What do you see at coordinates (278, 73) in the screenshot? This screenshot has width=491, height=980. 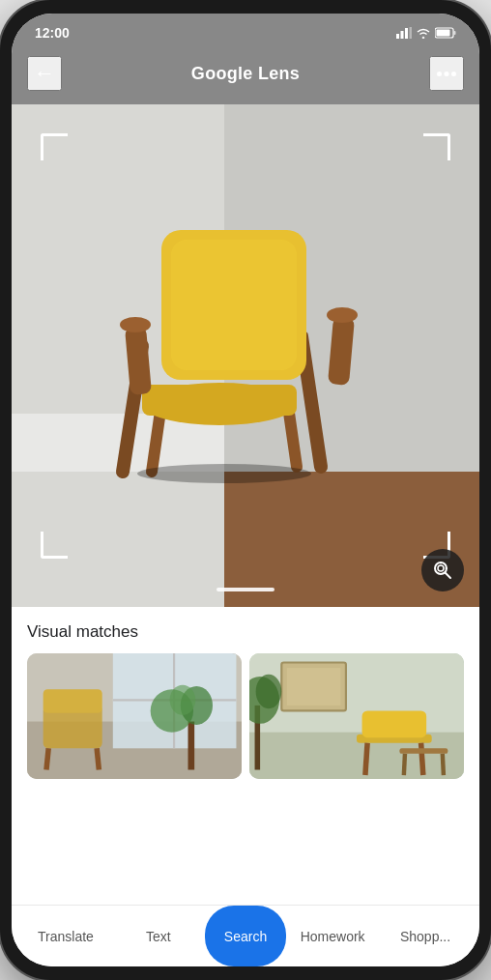 I see `app-title-bold: Lens` at bounding box center [278, 73].